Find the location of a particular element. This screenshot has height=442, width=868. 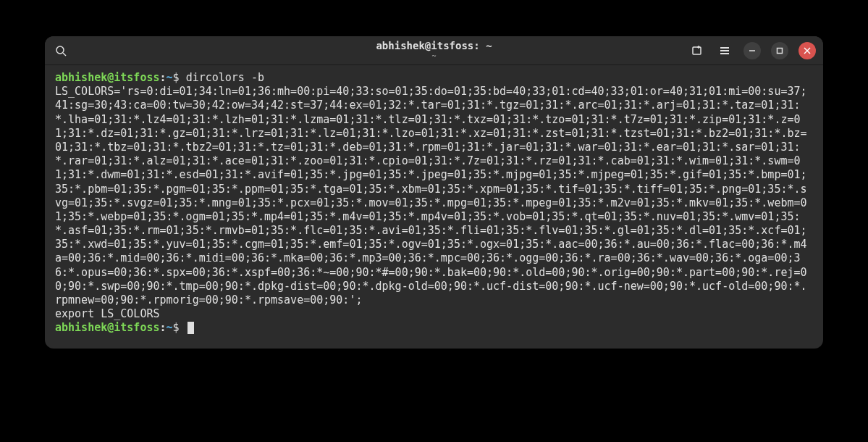

cursor is located at coordinates (191, 328).